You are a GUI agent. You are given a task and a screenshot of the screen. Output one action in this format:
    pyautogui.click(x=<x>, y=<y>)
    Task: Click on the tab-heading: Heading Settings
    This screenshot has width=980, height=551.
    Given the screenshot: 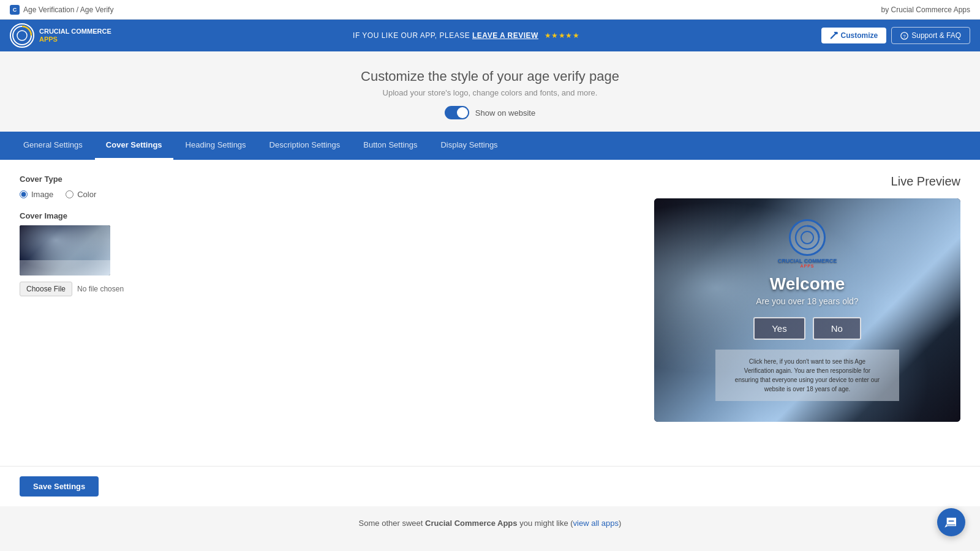 What is the action you would take?
    pyautogui.click(x=216, y=146)
    